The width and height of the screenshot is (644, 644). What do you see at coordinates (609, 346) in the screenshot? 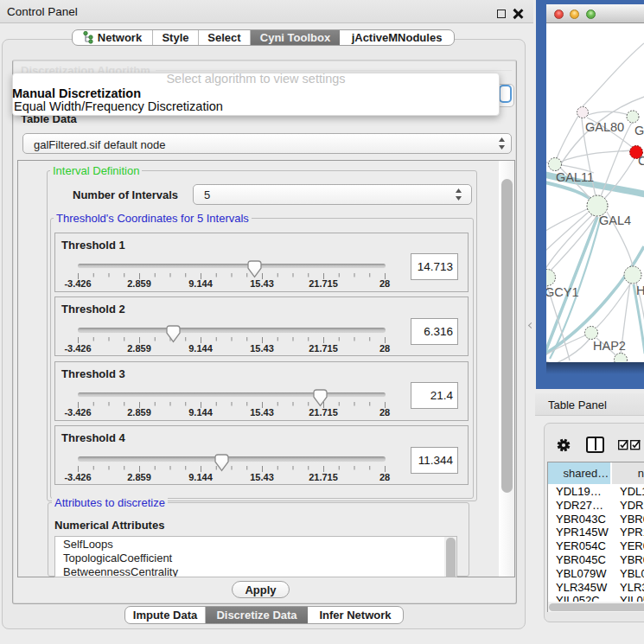
I see `svg-text: HAP2` at bounding box center [609, 346].